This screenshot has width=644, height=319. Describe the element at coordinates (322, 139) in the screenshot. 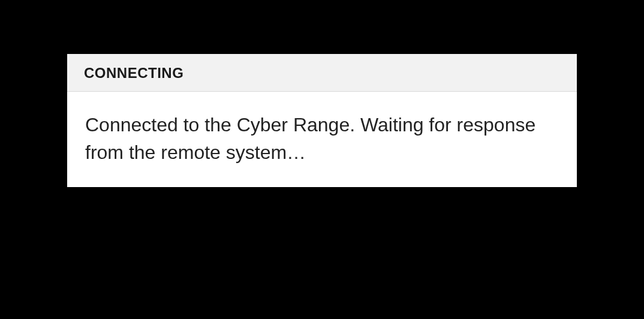

I see `dialog-message: Connected to the Cyber Range. Waiting fo…` at that location.